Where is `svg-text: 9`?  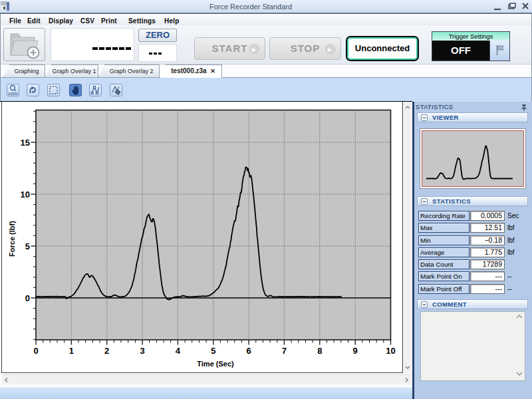
svg-text: 9 is located at coordinates (355, 351).